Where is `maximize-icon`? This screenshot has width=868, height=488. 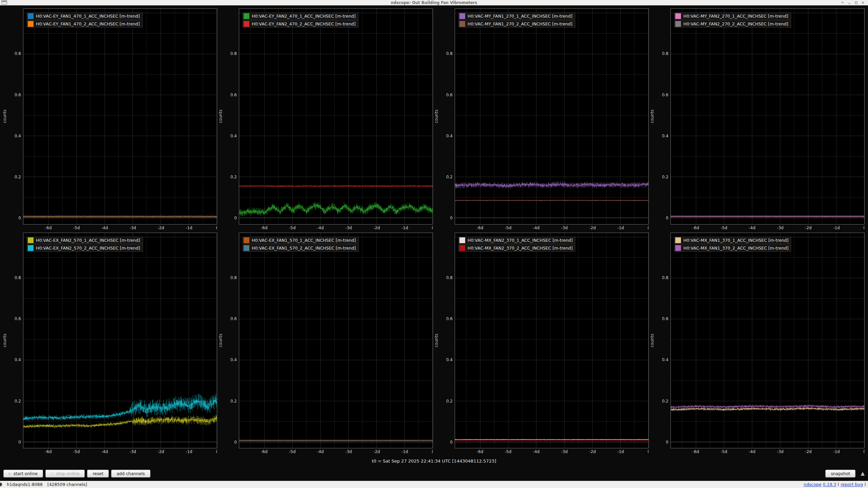
maximize-icon is located at coordinates (856, 3).